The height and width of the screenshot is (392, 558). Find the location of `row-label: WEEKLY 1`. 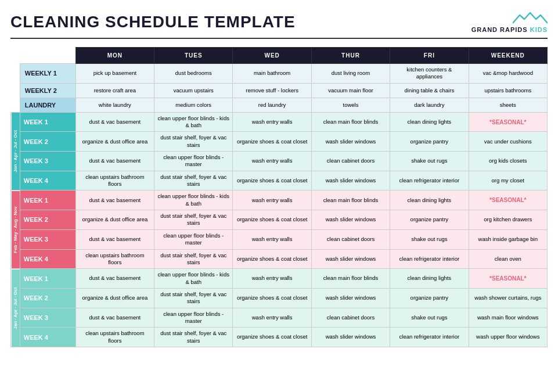

row-label: WEEKLY 1 is located at coordinates (48, 74).